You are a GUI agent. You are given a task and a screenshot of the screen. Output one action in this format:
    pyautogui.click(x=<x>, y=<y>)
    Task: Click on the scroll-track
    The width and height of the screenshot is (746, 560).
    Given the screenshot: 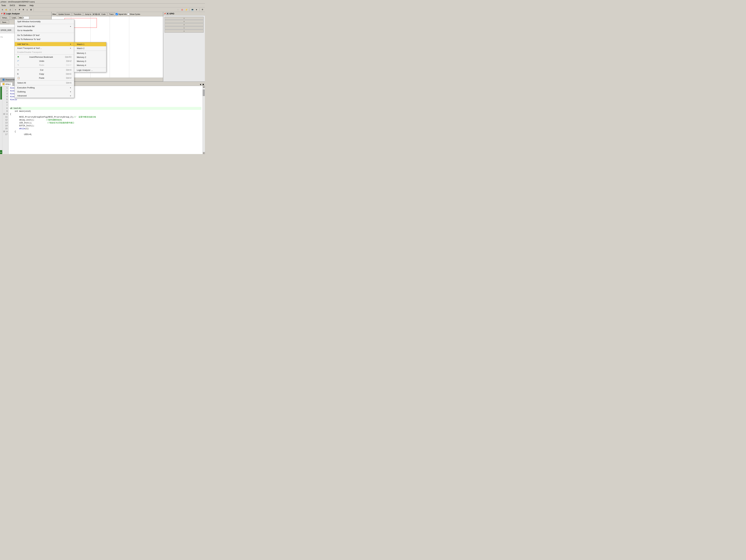 What is the action you would take?
    pyautogui.click(x=204, y=120)
    